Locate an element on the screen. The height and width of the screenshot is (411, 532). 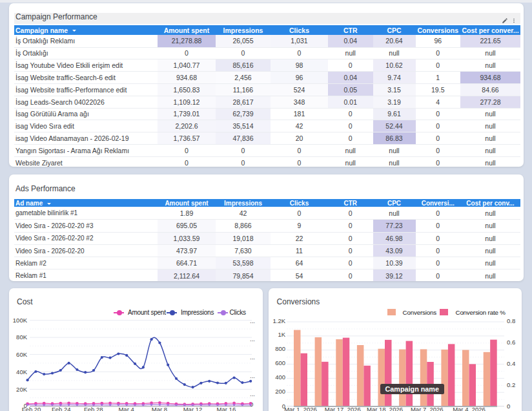
svg-text: Mar 1, 2026 is located at coordinates (301, 408).